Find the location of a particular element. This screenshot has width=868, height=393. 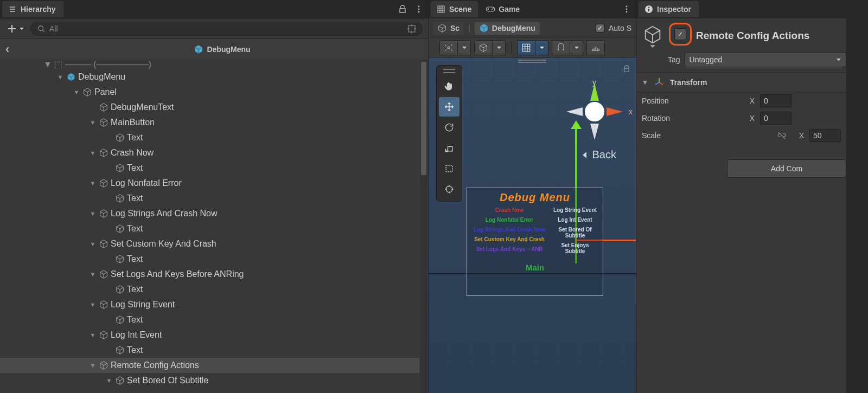

list-item: Log String Event is located at coordinates (209, 305).